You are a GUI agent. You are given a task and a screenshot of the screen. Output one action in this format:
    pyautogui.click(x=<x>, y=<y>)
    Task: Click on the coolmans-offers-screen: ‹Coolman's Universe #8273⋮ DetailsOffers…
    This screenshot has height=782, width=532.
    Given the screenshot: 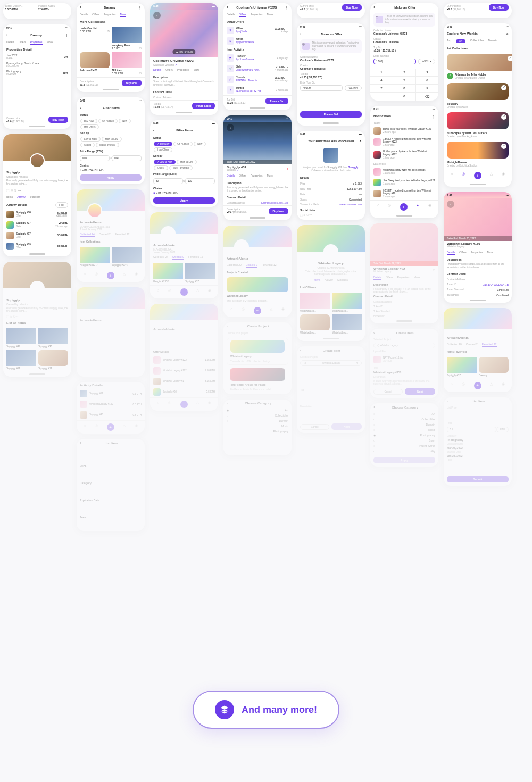 What is the action you would take?
    pyautogui.click(x=257, y=56)
    